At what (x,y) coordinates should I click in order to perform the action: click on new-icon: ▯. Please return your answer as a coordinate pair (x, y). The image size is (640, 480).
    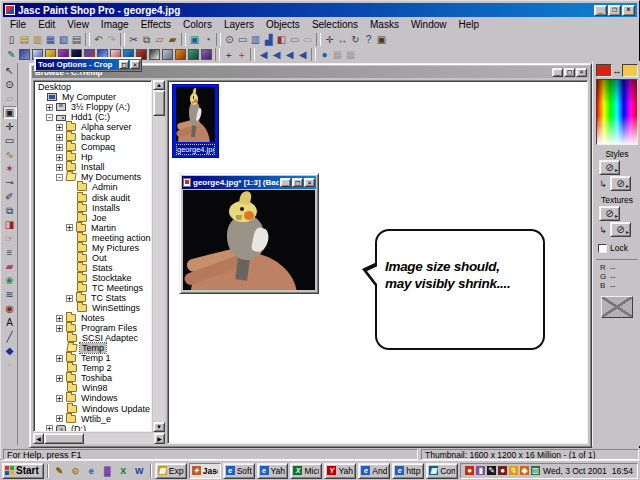
    Looking at the image, I should click on (12, 40).